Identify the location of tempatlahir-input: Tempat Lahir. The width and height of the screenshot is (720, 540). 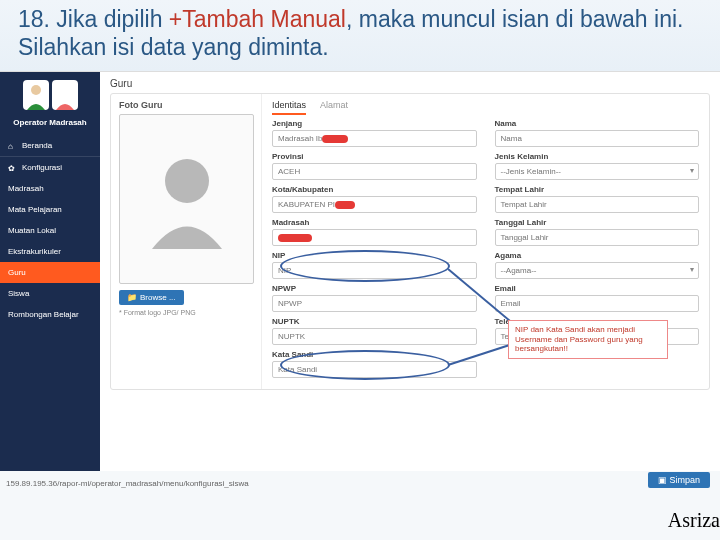
(598, 204).